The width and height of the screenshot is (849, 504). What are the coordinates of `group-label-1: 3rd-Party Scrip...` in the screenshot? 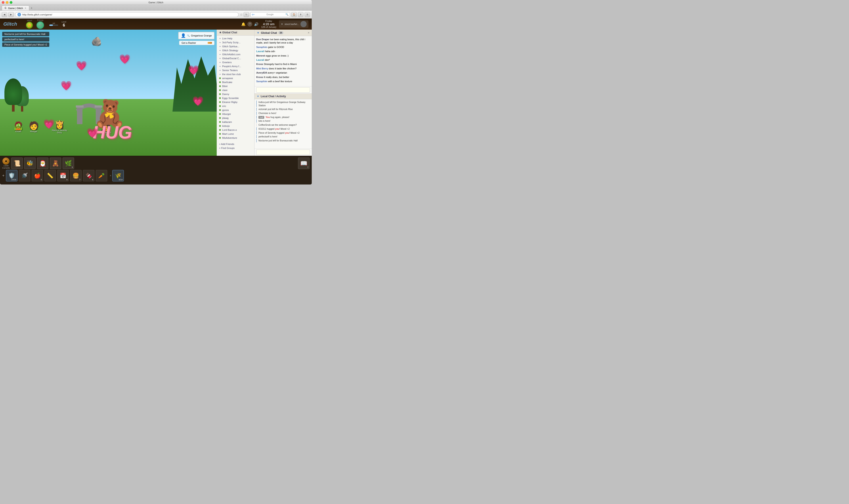 It's located at (231, 42).